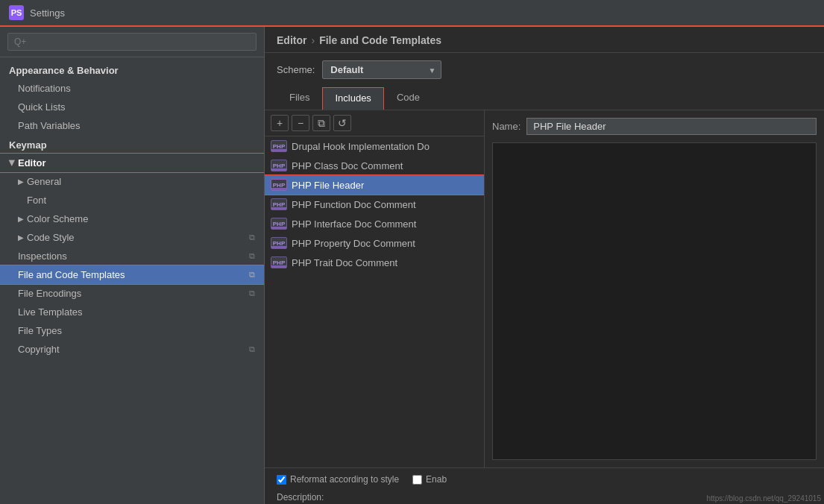 Image resolution: width=824 pixels, height=504 pixels. Describe the element at coordinates (374, 262) in the screenshot. I see `template-item-php-trait-doc: PHP PHP Trait Doc Comment` at that location.